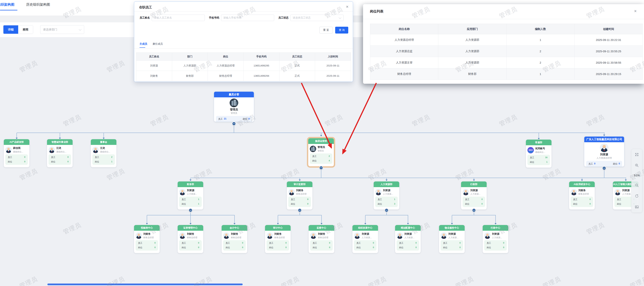  Describe the element at coordinates (365, 239) in the screenshot. I see `org-node-org-dev-center: 组织发展中心刘资源人力资源...员工0岗位0` at that location.